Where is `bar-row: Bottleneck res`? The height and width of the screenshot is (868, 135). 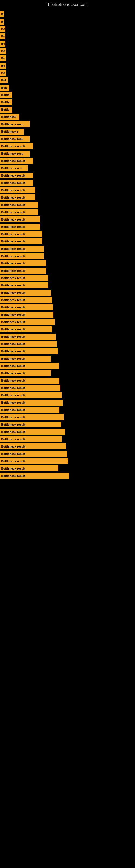 bar-row: Bottleneck res is located at coordinates (68, 168).